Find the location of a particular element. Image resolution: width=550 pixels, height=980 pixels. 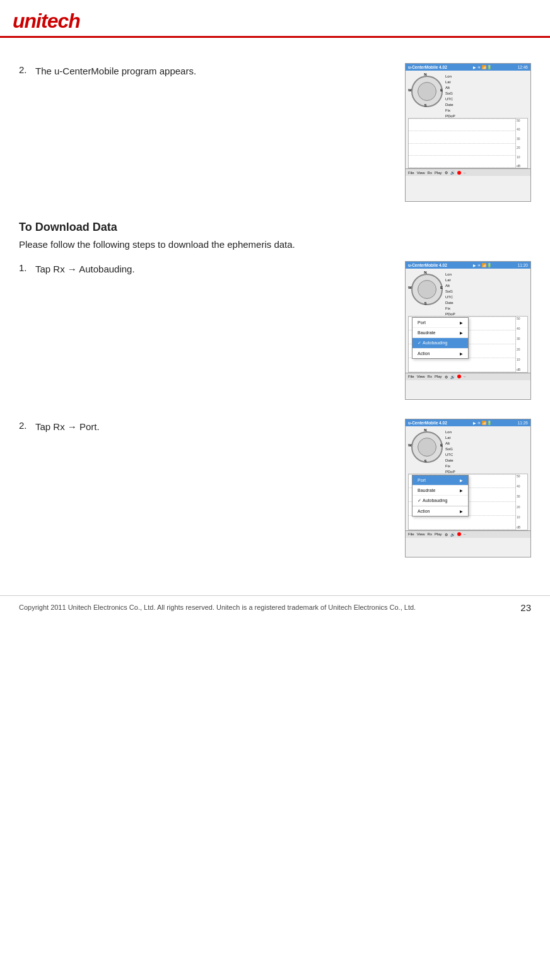

step-num-autobauding: 1. is located at coordinates (25, 267).